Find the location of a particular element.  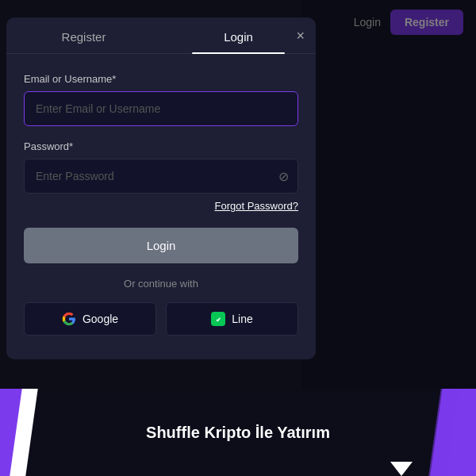

google-login-button: Google is located at coordinates (90, 319).